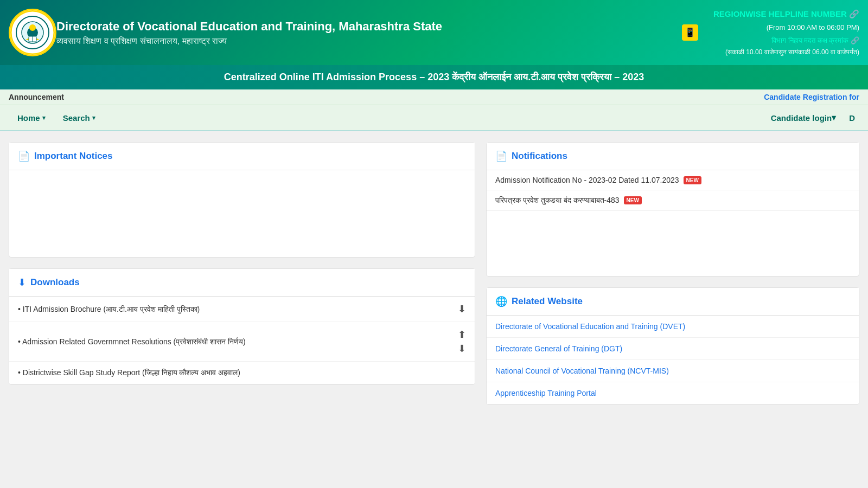  I want to click on related-website-card: 🌐 Related Website Directorate of Vocatio…, so click(673, 346).